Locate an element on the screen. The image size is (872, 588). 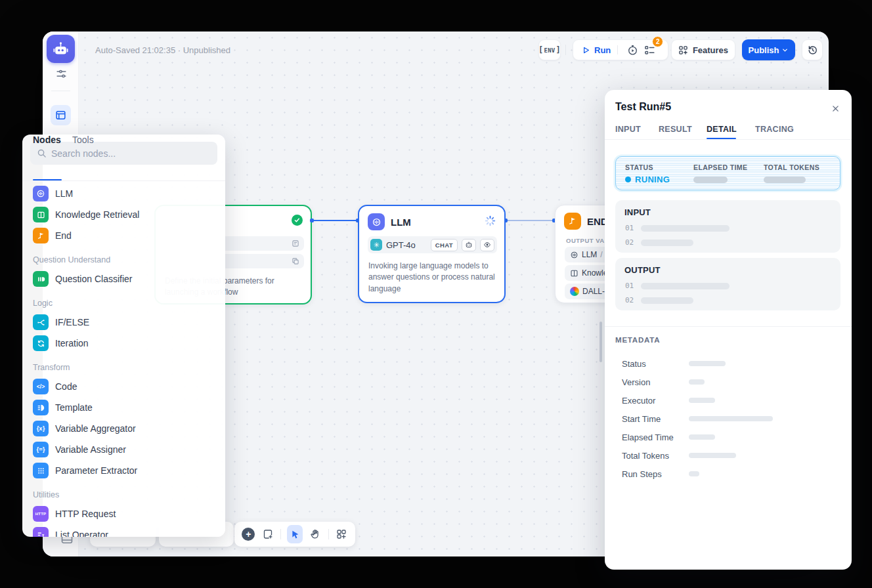
robot-capability-badge is located at coordinates (469, 245).